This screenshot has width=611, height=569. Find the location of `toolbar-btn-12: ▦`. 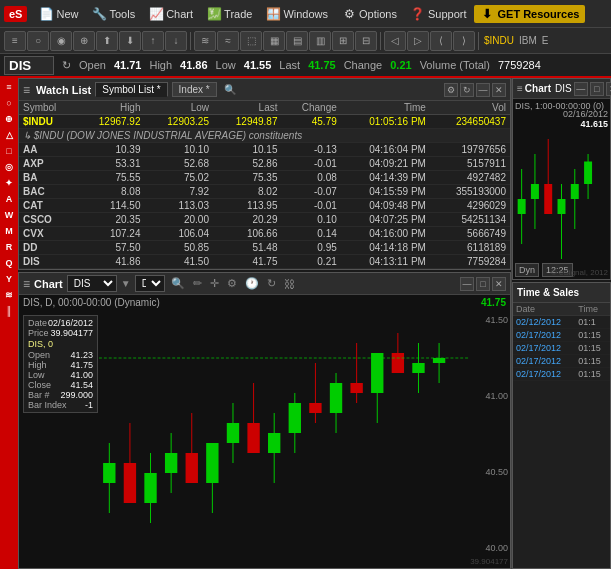

toolbar-btn-12: ▦ is located at coordinates (274, 41).